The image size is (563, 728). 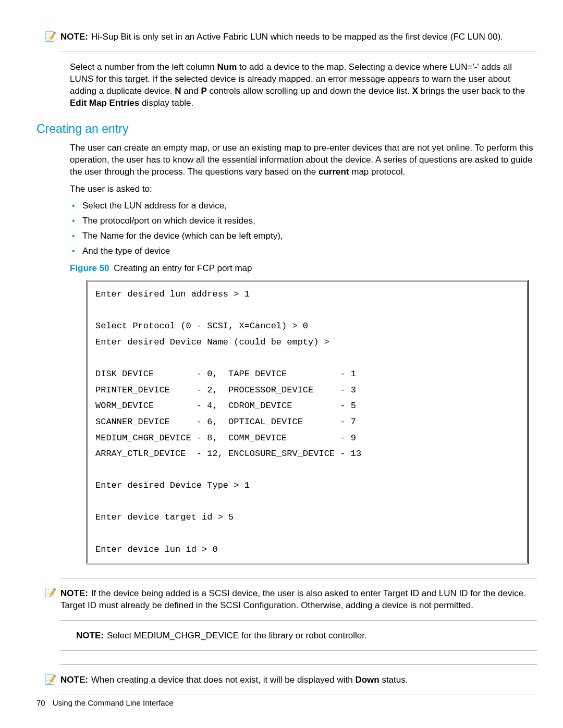 What do you see at coordinates (282, 38) in the screenshot?
I see `note-body: NOTE:Hi-Sup Bit is only set in an Active…` at bounding box center [282, 38].